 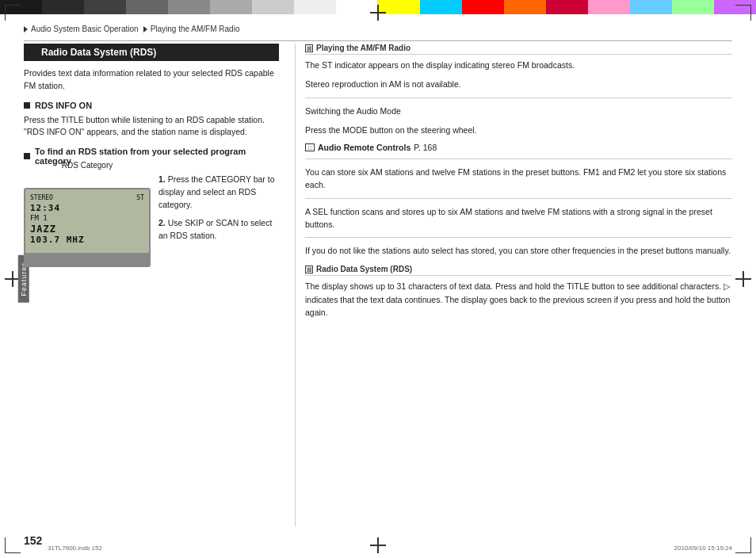 I want to click on rc-divider2, so click(x=518, y=159).